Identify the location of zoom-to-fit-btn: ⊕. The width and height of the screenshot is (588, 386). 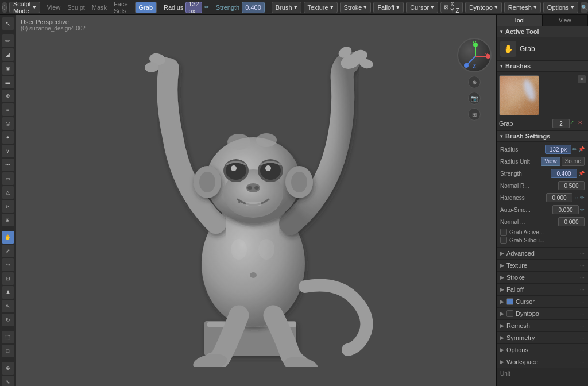
(474, 82).